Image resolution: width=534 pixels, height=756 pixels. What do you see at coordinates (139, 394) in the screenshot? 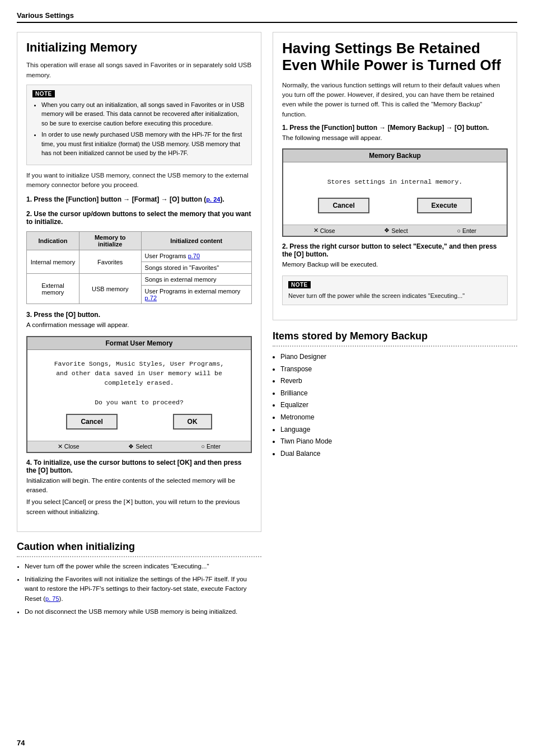
I see `dialog-format-user-memory: Format User Memory Favorite Songs, Music…` at bounding box center [139, 394].